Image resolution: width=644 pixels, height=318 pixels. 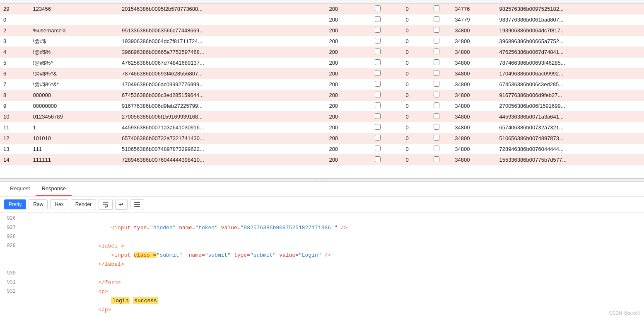 I want to click on resize-dots-icon: · · ·, so click(x=322, y=180).